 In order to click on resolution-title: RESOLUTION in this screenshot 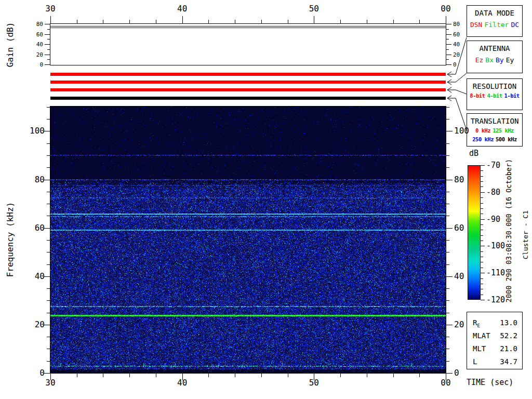, I will do `click(495, 86)`.